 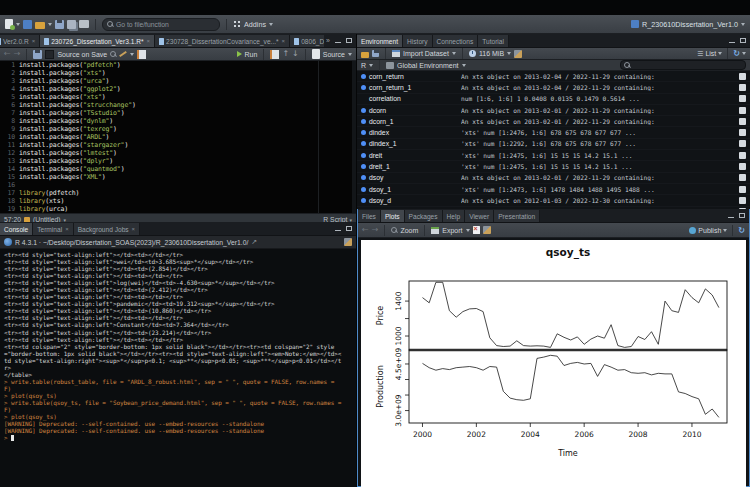 What do you see at coordinates (98, 41) in the screenshot?
I see `tab-230726-dissertation-ver3-1-r: 230726_Dissertation_Ver3.1.R*×` at bounding box center [98, 41].